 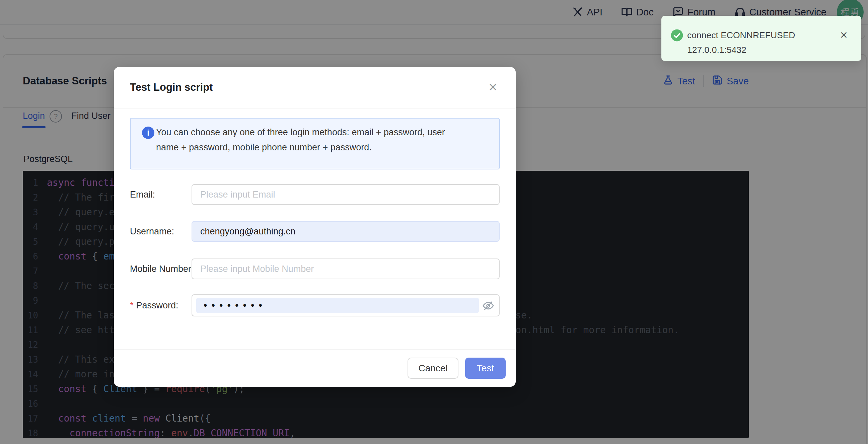 What do you see at coordinates (315, 368) in the screenshot?
I see `modal-footer: Cancel Test` at bounding box center [315, 368].